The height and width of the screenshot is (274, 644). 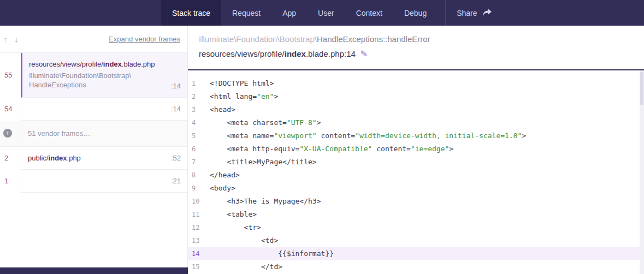 I want to click on code-line-number: 8, so click(x=199, y=175).